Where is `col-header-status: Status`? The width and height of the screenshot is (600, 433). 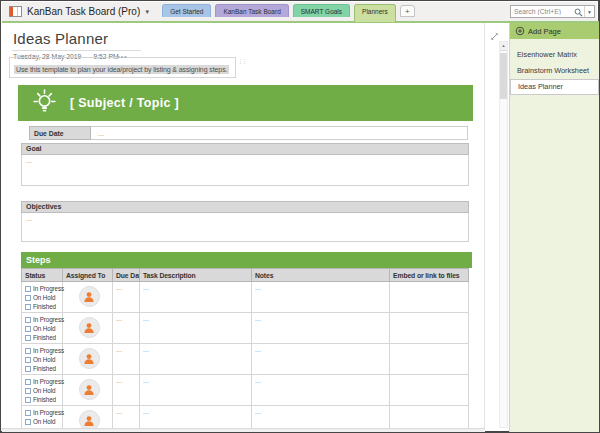
col-header-status: Status is located at coordinates (42, 276).